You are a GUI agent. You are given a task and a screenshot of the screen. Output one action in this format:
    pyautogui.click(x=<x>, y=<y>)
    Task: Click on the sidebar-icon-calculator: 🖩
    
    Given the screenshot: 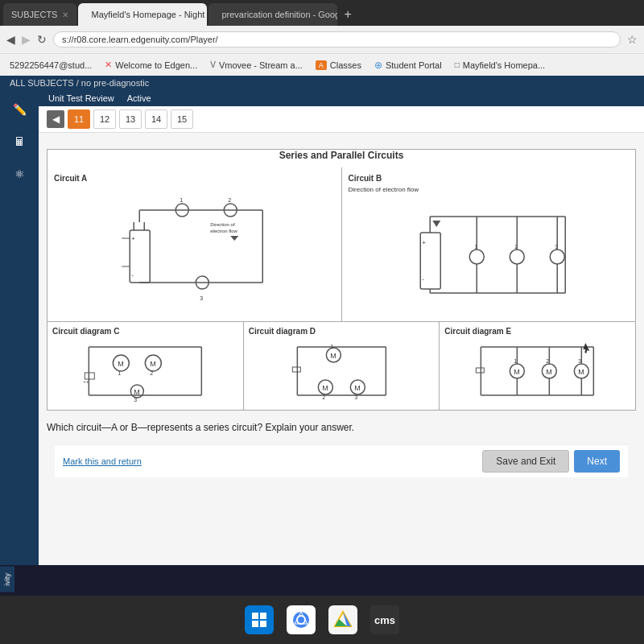 What is the action you would take?
    pyautogui.click(x=19, y=142)
    